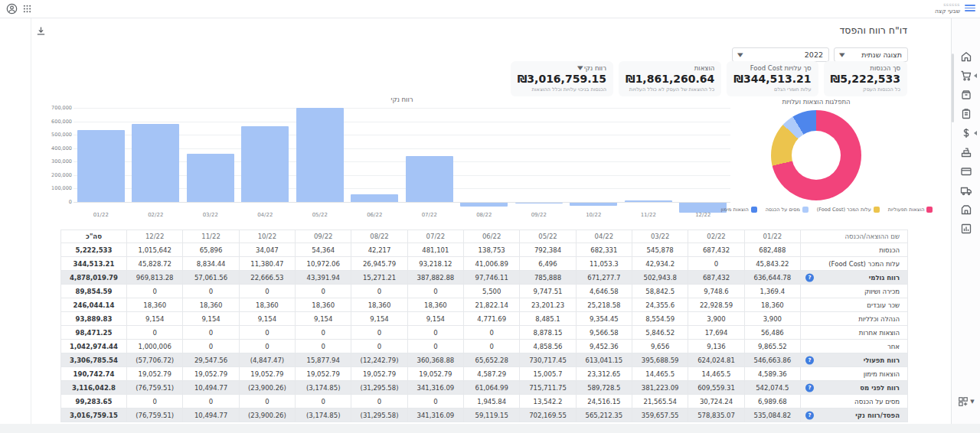  Describe the element at coordinates (484, 205) in the screenshot. I see `bar-08/22` at that location.